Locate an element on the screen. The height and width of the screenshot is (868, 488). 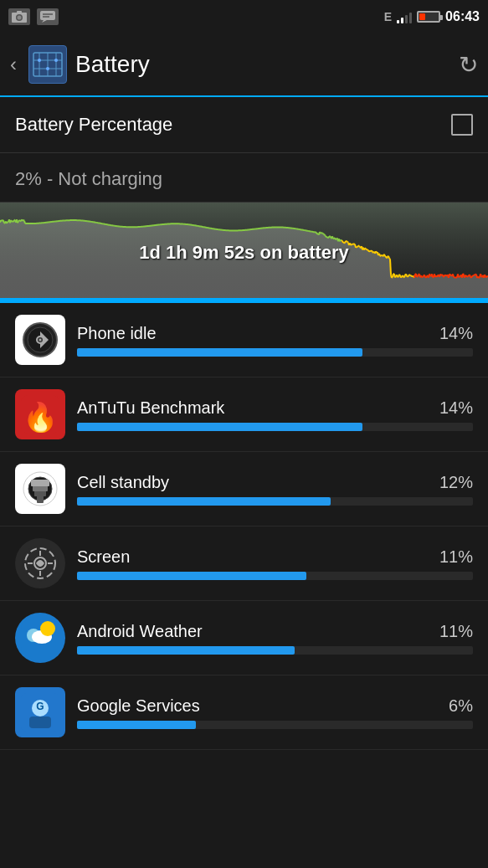
item-info: Google Services 6% is located at coordinates (275, 713).